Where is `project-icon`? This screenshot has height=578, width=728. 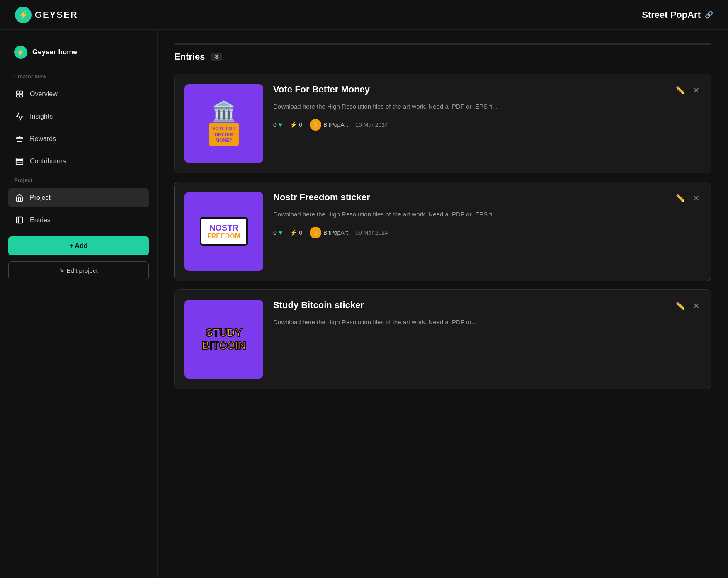 project-icon is located at coordinates (19, 198).